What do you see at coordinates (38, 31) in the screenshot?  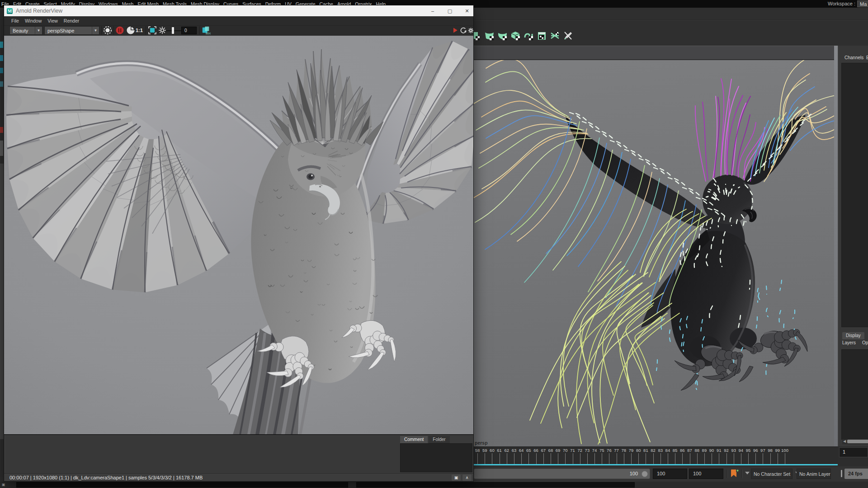 I see `aov-dropdown-icon: ▼` at bounding box center [38, 31].